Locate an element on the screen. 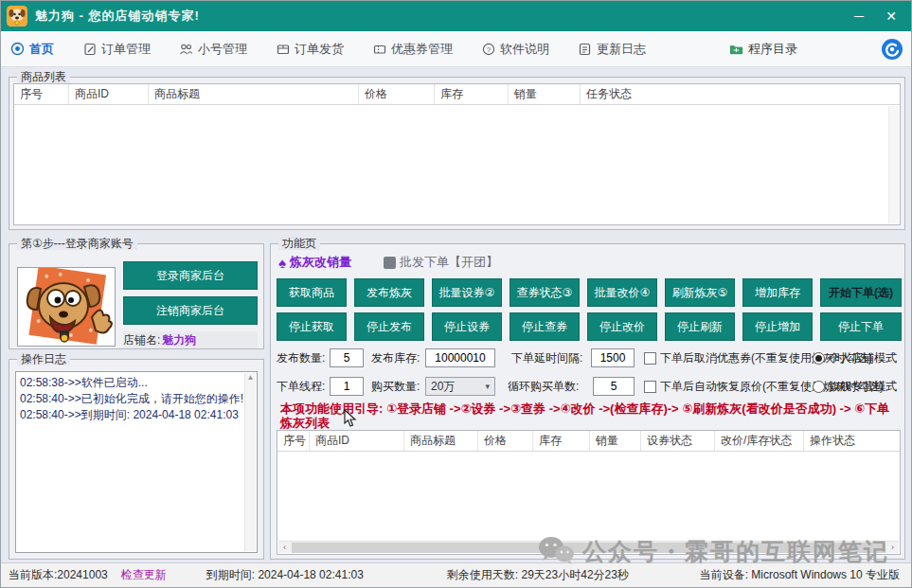 This screenshot has width=912, height=588. menu-accounts-label: 小号管理 is located at coordinates (223, 49).